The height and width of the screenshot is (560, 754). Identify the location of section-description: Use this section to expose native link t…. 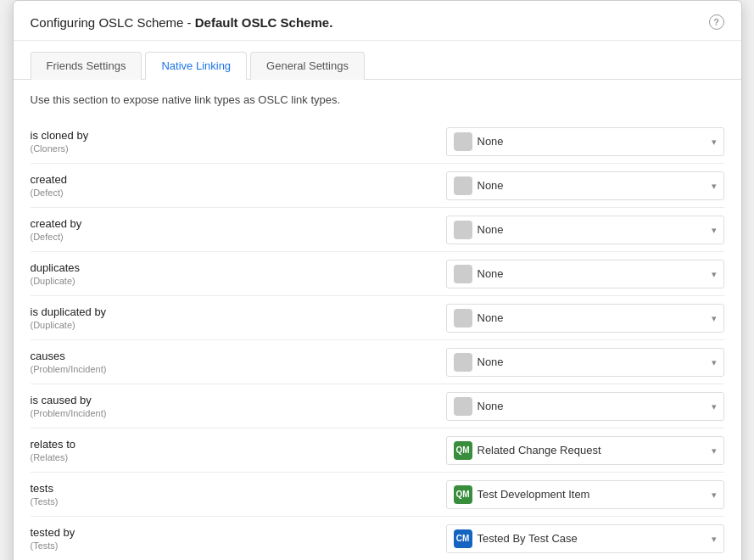
(377, 100).